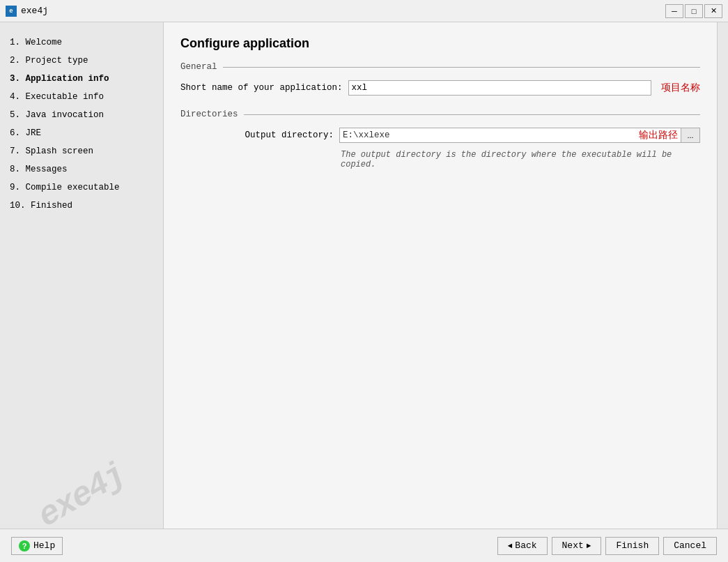  What do you see at coordinates (82, 79) in the screenshot?
I see `sidebar-item-application-info: 3. Application info` at bounding box center [82, 79].